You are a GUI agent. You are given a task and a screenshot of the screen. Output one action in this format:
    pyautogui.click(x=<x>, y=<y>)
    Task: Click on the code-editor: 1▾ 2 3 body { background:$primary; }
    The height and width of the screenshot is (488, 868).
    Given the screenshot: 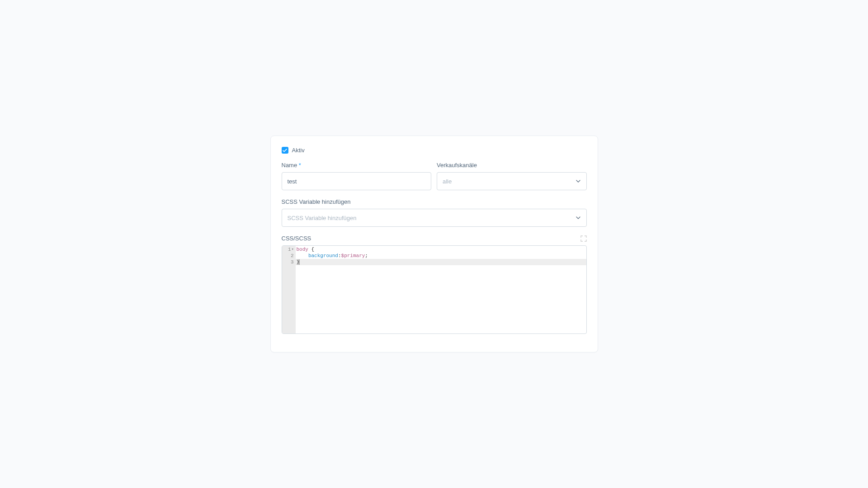 What is the action you would take?
    pyautogui.click(x=434, y=290)
    